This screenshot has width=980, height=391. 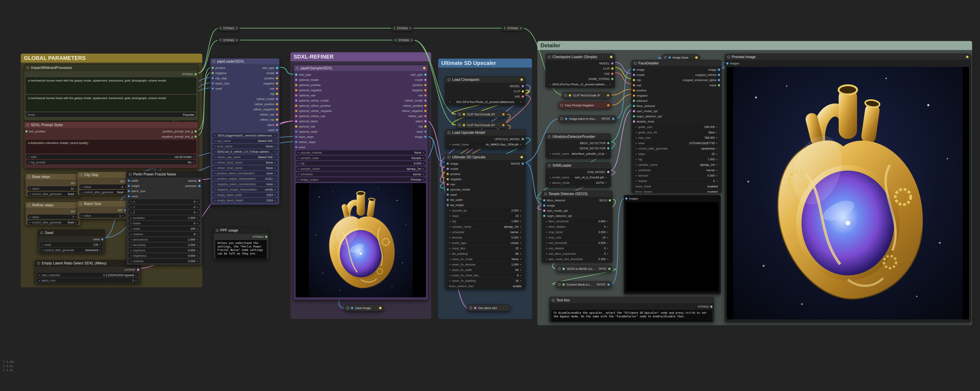 What do you see at coordinates (485, 264) in the screenshot?
I see `seam_fix_denoise-widget: ◂seam_fix_denoise1.000▸` at bounding box center [485, 264].